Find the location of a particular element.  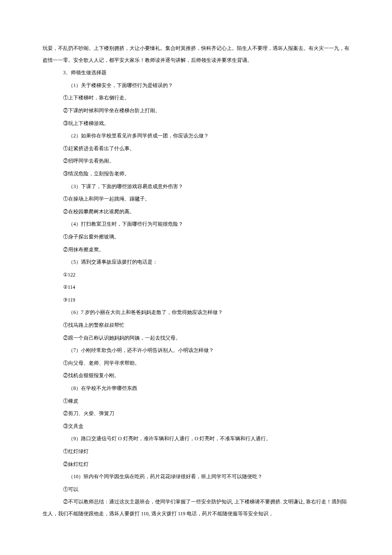

question-7-option-1: ①向父母、老师、同学寻求帮助。 is located at coordinates (196, 363).